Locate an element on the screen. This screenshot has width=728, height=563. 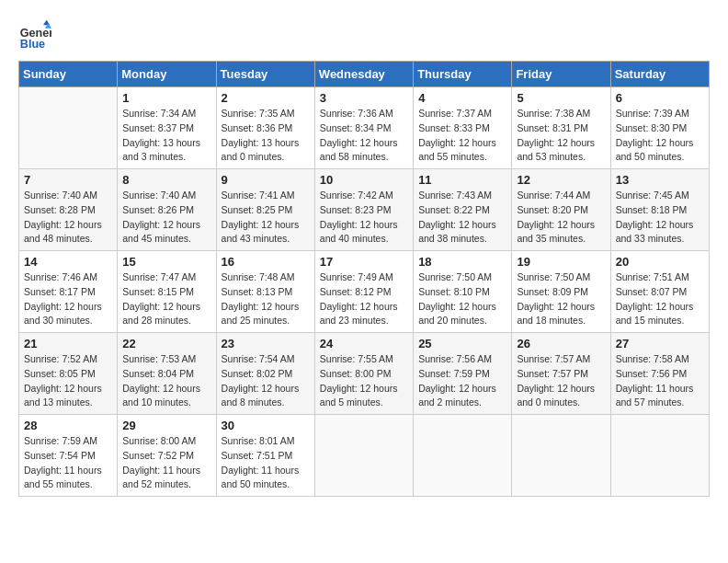
day-number: 19 is located at coordinates (561, 261).